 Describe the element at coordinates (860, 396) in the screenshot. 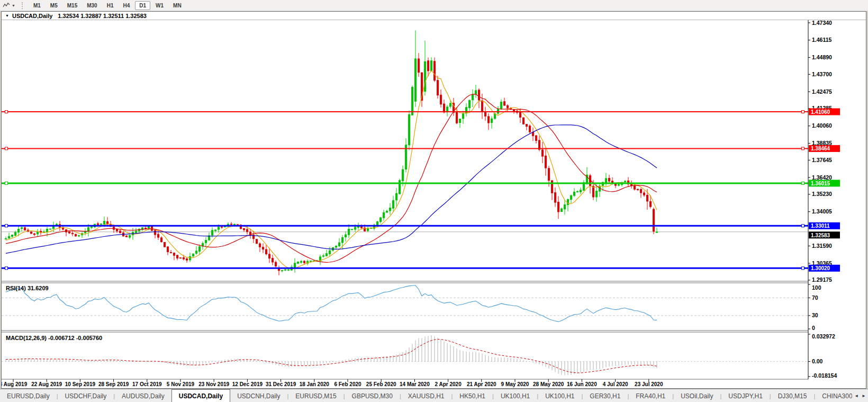

I see `tab-scroll-controls: ◄ ►` at that location.